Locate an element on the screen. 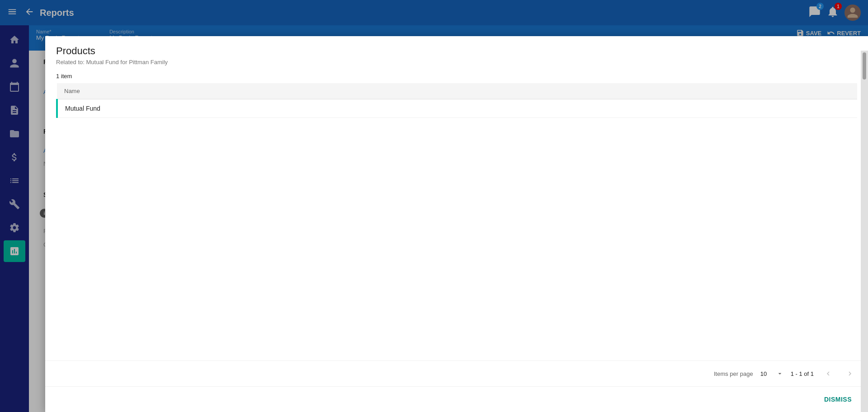 This screenshot has height=412, width=868. dismiss-button: DISMISS is located at coordinates (838, 399).